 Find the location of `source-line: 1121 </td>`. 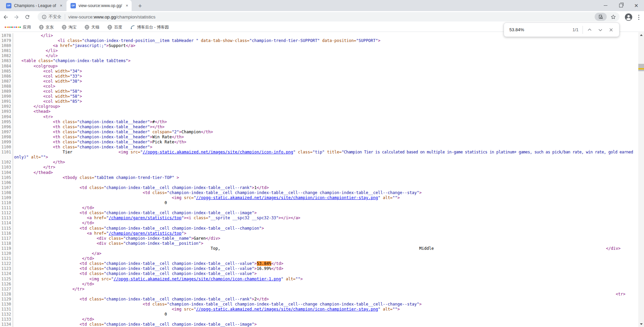

source-line: 1121 </td> is located at coordinates (322, 259).